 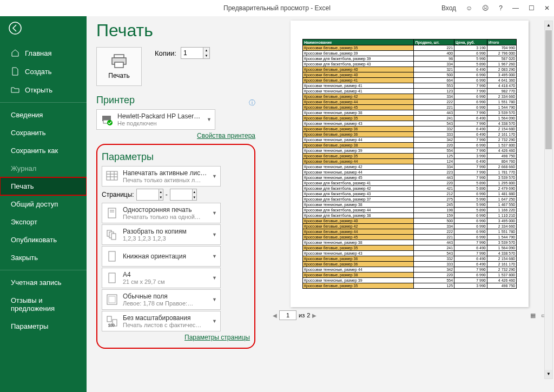 What do you see at coordinates (195, 53) in the screenshot?
I see `copies-spinner: ▲▼` at bounding box center [195, 53].